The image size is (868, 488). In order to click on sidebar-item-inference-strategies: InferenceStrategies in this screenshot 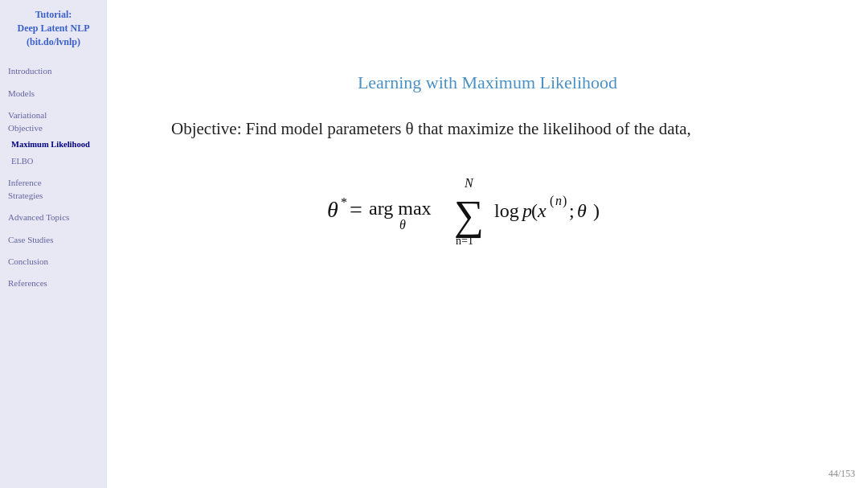, I will do `click(53, 190)`.